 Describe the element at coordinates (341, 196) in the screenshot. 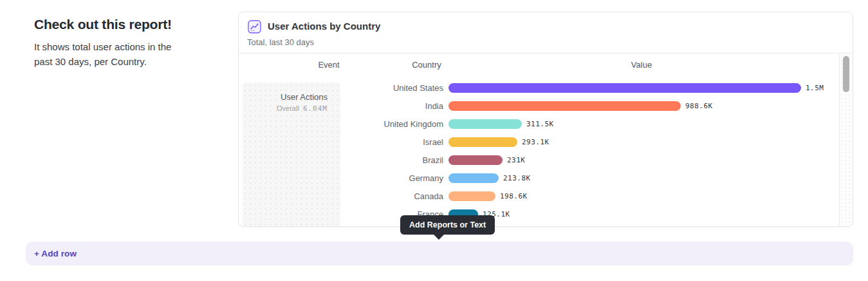

I see `country-label: Canada` at that location.